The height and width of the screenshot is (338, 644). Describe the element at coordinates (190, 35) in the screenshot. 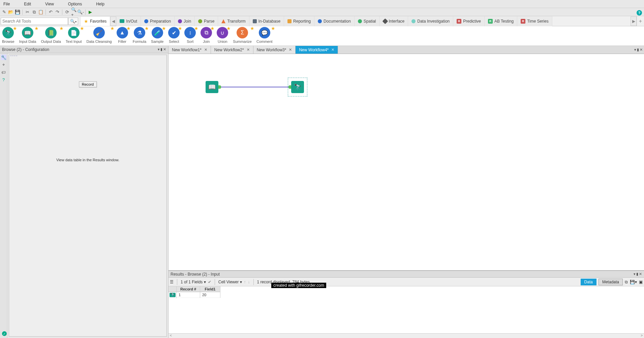

I see `tool-sort: ↕★Sort` at that location.